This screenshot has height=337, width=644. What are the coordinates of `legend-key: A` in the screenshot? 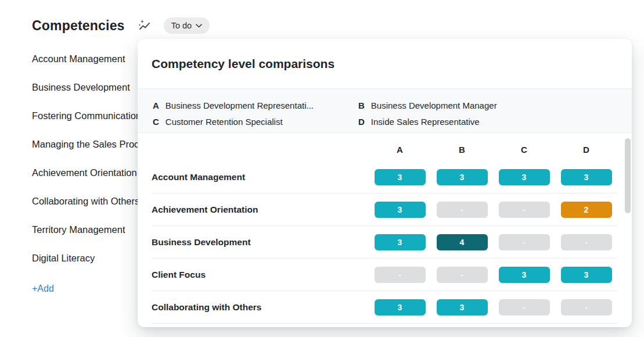 It's located at (156, 106).